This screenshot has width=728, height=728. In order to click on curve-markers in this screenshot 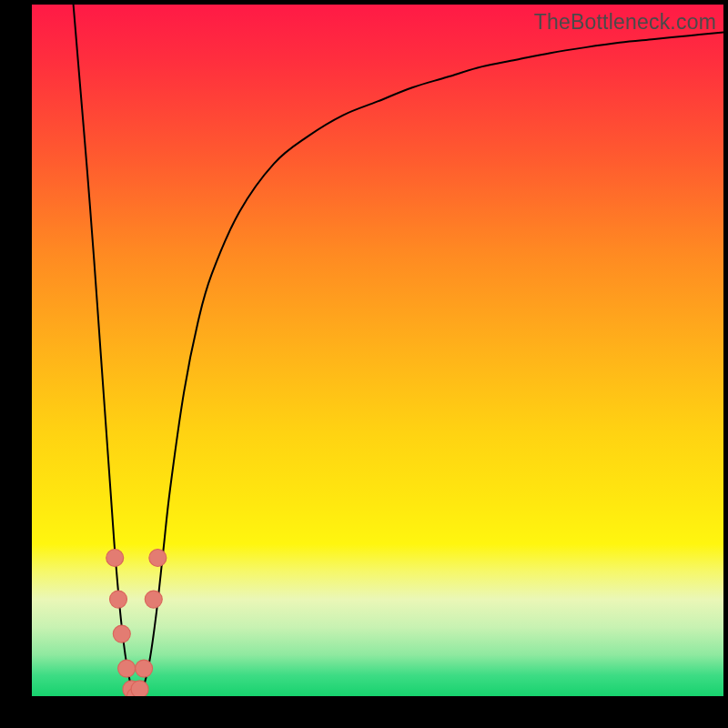, I will do `click(136, 623)`.